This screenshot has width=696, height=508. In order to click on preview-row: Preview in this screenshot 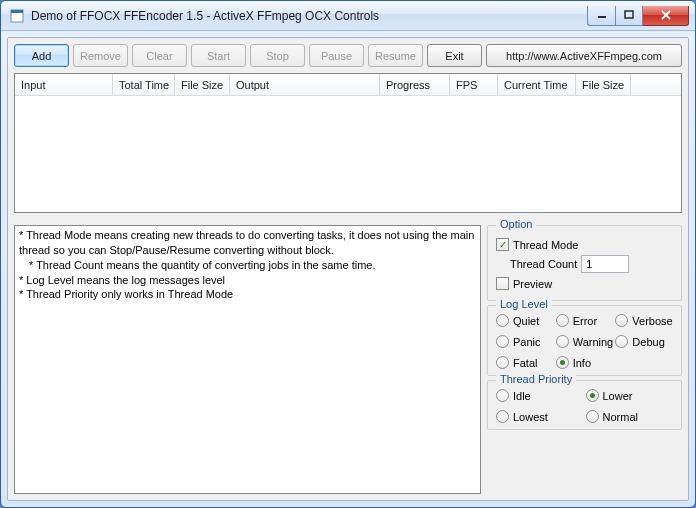, I will do `click(584, 284)`.